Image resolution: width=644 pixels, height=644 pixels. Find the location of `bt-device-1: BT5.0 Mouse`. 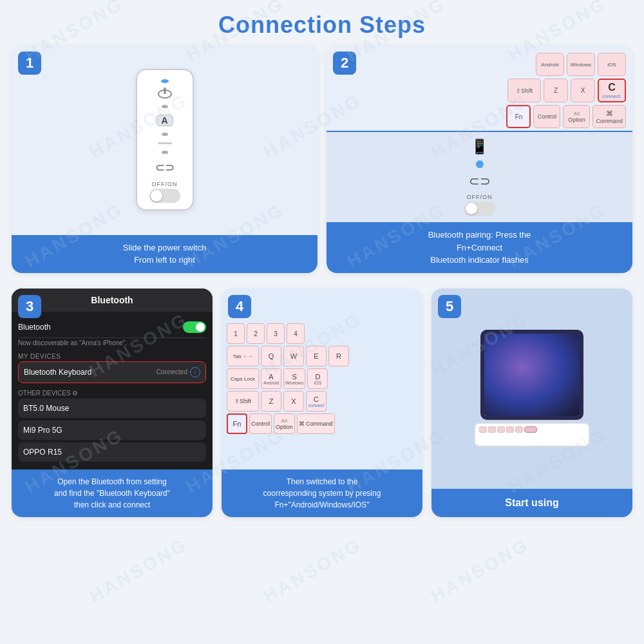

bt-device-1: BT5.0 Mouse is located at coordinates (112, 408).